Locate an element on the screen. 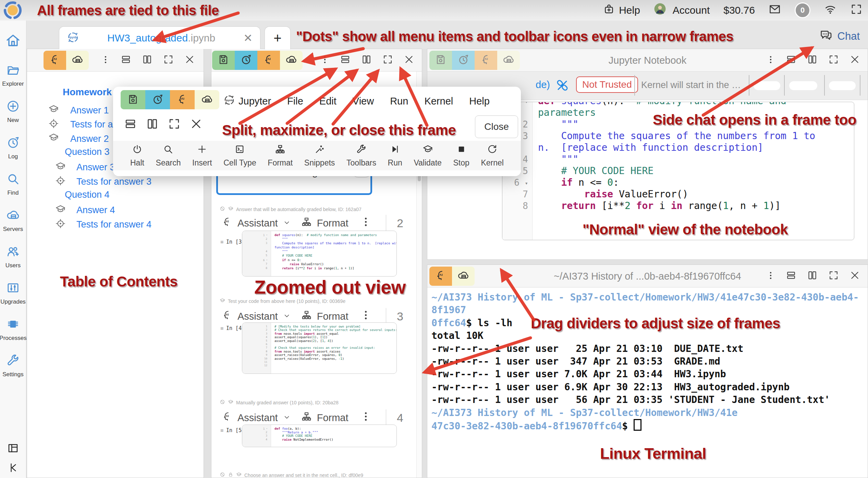 The width and height of the screenshot is (868, 478). sidebar-item-settings: Settings is located at coordinates (13, 366).